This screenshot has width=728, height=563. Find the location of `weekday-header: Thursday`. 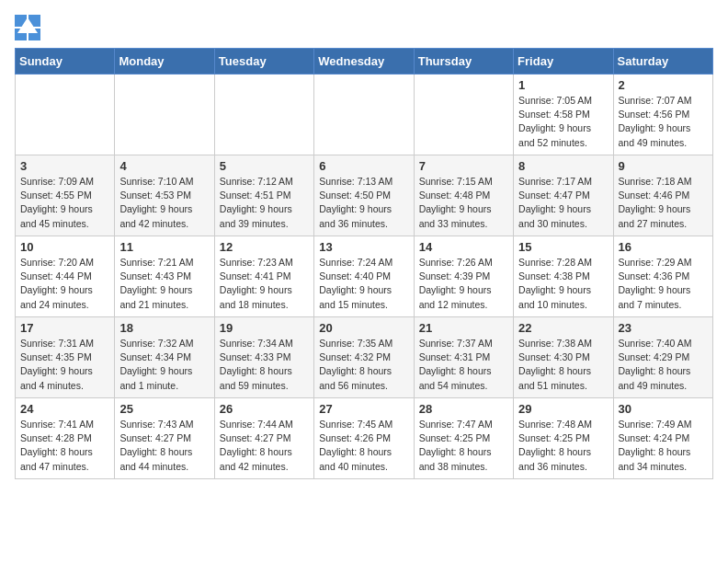

weekday-header: Thursday is located at coordinates (463, 62).